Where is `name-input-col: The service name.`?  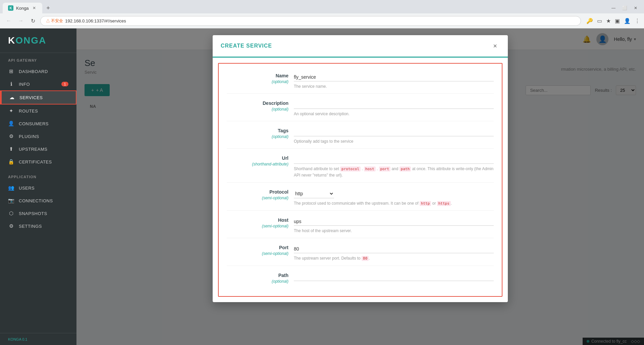
name-input-col: The service name. is located at coordinates (394, 81).